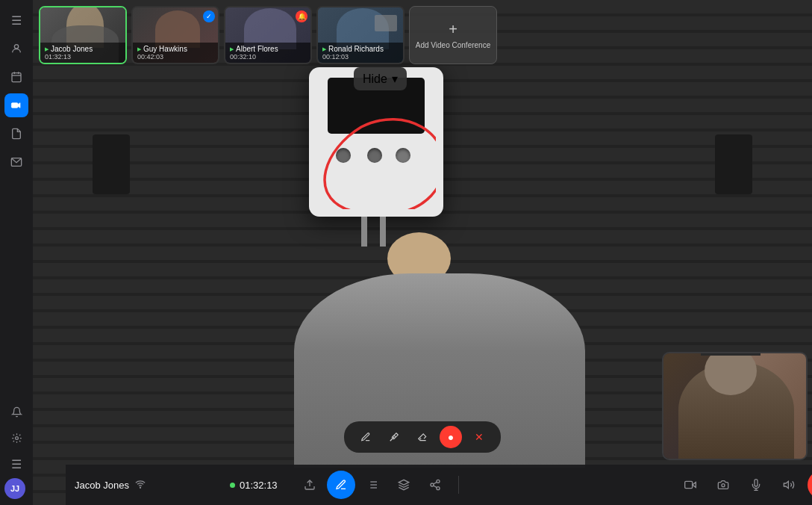 This screenshot has height=505, width=812. Describe the element at coordinates (372, 485) in the screenshot. I see `list-button` at that location.